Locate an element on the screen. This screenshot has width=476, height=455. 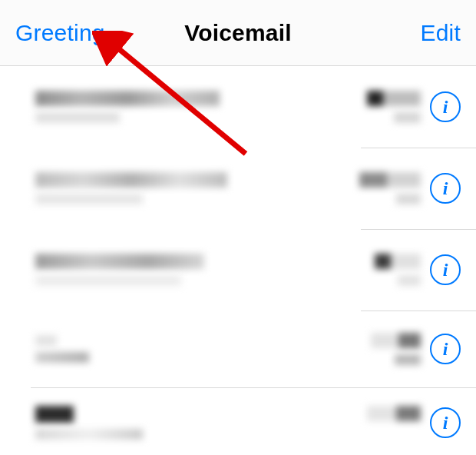
page-title: Voicemail is located at coordinates (238, 33).